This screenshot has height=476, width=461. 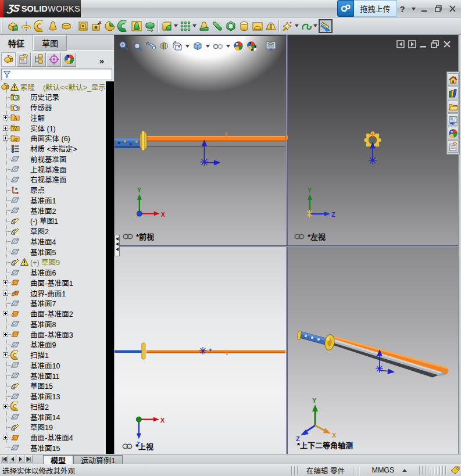 I want to click on close-button, so click(x=452, y=9).